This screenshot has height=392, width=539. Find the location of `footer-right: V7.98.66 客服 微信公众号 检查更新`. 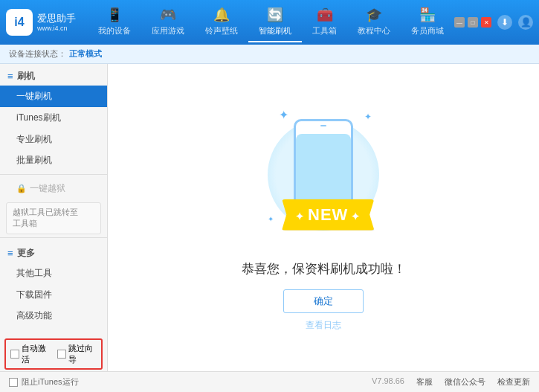

footer-right: V7.98.66 客服 微信公众号 检查更新 is located at coordinates (451, 382).